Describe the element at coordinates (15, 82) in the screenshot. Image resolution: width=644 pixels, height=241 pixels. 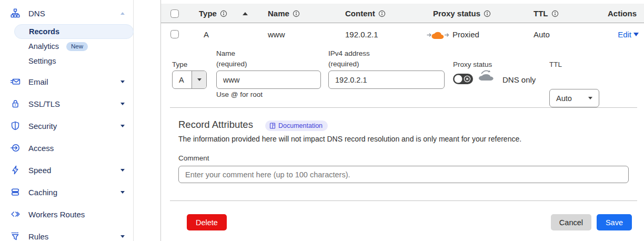
I see `envelope-icon` at that location.